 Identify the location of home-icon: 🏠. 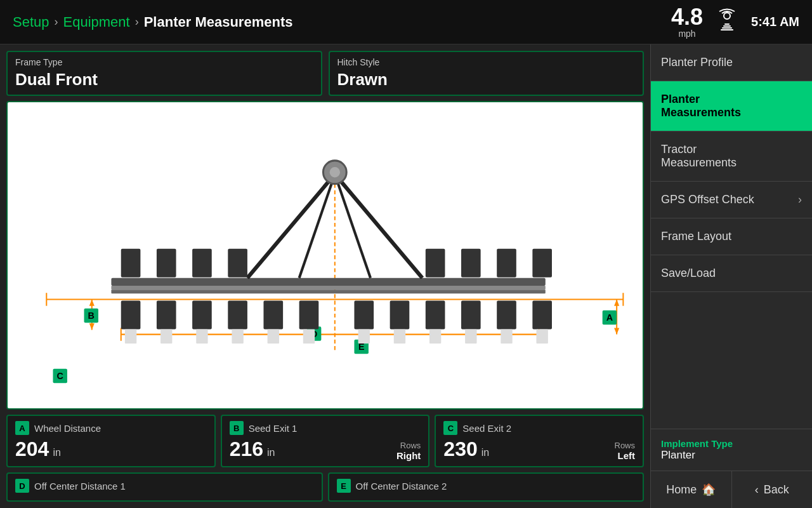
(709, 490).